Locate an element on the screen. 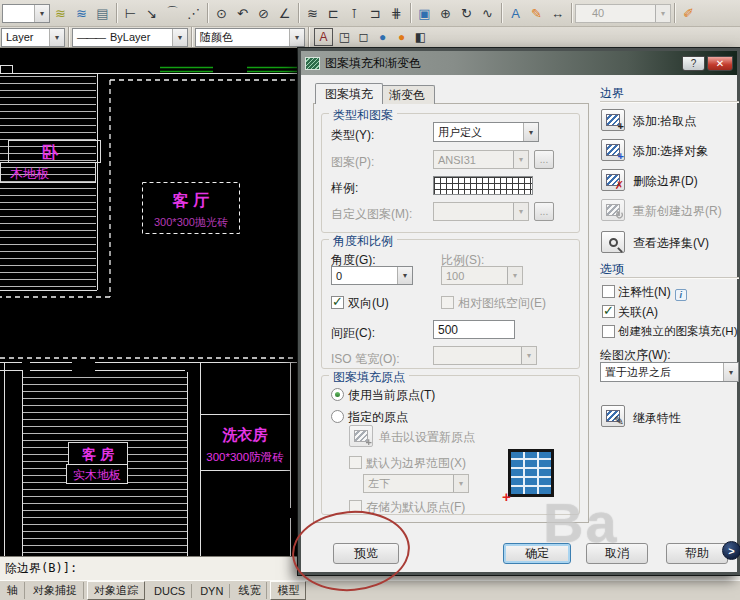 The image size is (740, 600). quick-dim-icon: ≋ is located at coordinates (312, 14).